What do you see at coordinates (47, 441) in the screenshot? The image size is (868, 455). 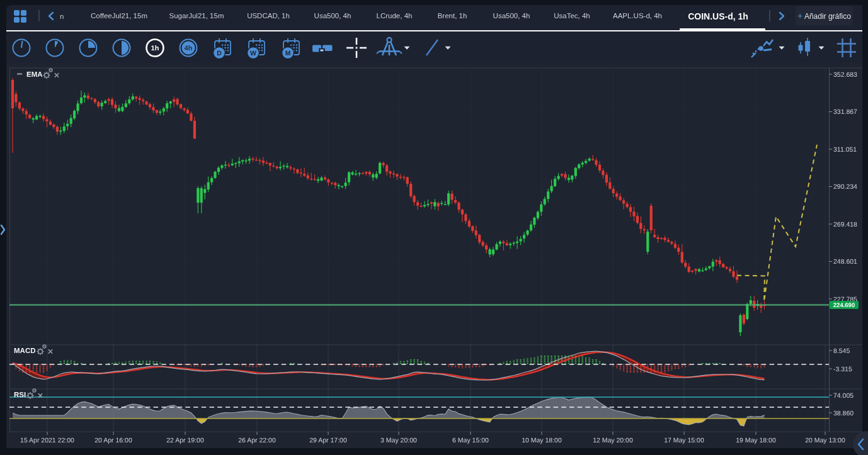 I see `svg-text: 15 Apr 2021 22:00` at bounding box center [47, 441].